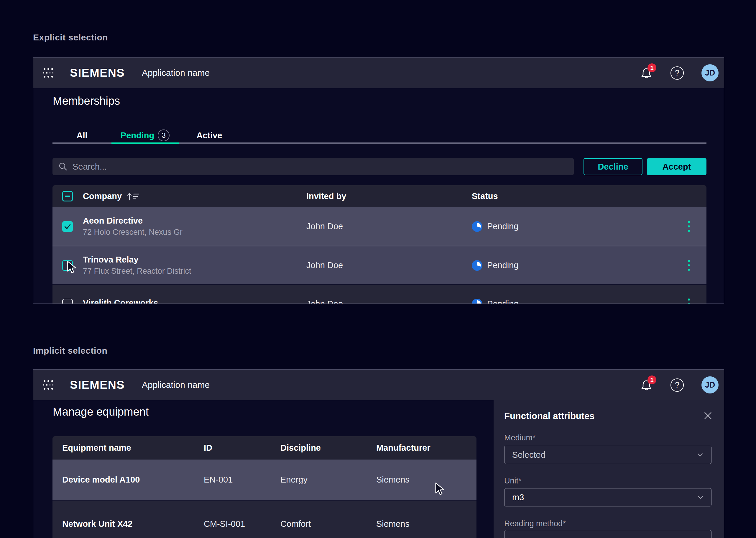 The height and width of the screenshot is (538, 756). Describe the element at coordinates (218, 480) in the screenshot. I see `equipment-id: EN-001` at that location.